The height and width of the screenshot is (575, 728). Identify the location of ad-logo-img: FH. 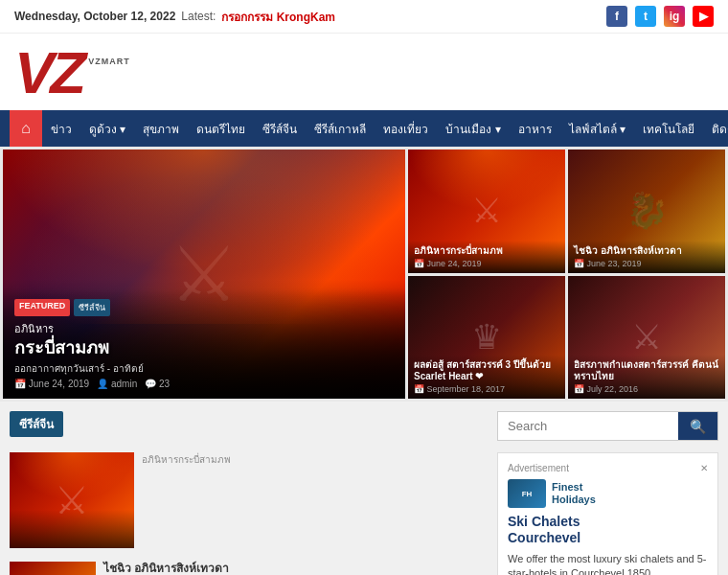
(527, 494).